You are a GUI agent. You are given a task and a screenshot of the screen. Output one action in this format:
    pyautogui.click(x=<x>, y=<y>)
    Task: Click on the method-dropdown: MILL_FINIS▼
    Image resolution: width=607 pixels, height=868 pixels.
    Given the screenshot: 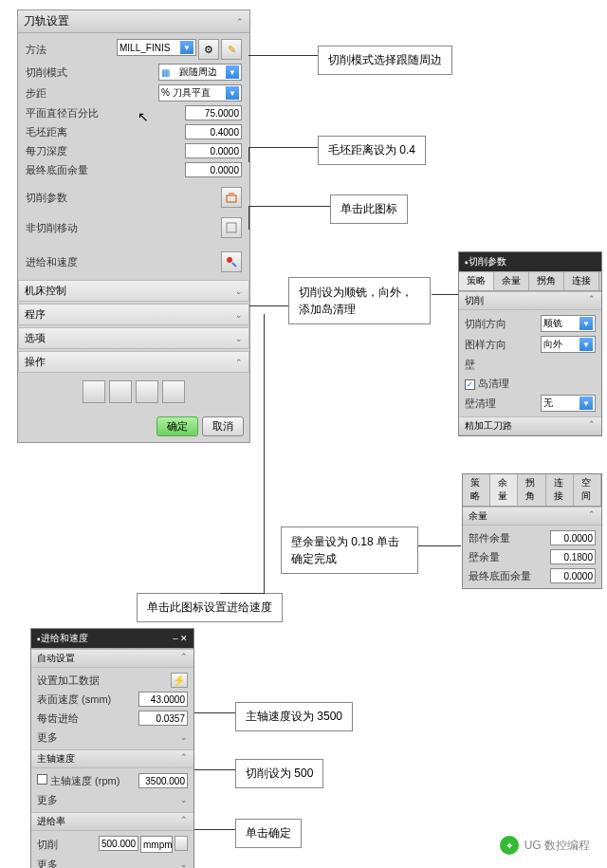 What is the action you would take?
    pyautogui.click(x=156, y=47)
    